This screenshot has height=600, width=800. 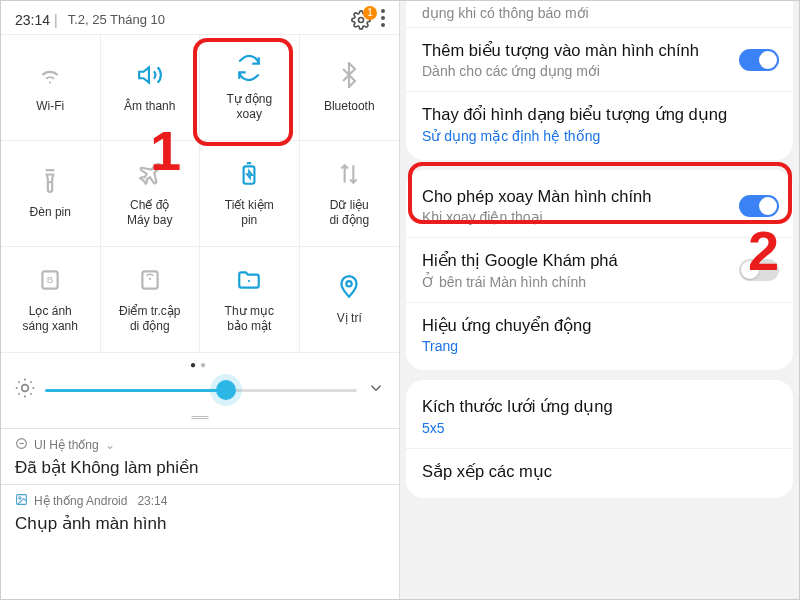 What do you see at coordinates (50, 75) in the screenshot?
I see `wifi-icon` at bounding box center [50, 75].